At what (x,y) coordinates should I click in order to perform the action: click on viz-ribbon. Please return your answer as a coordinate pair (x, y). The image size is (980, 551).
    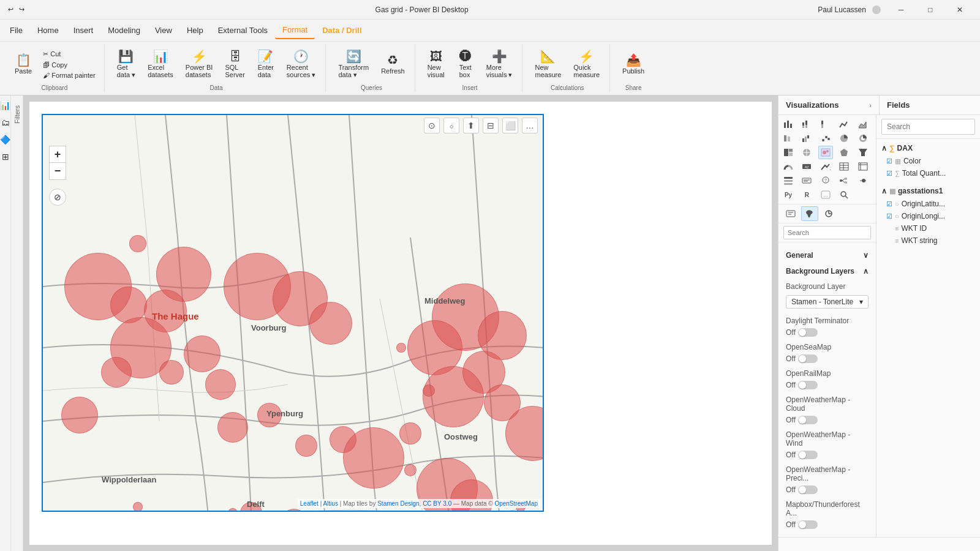
    Looking at the image, I should click on (788, 138).